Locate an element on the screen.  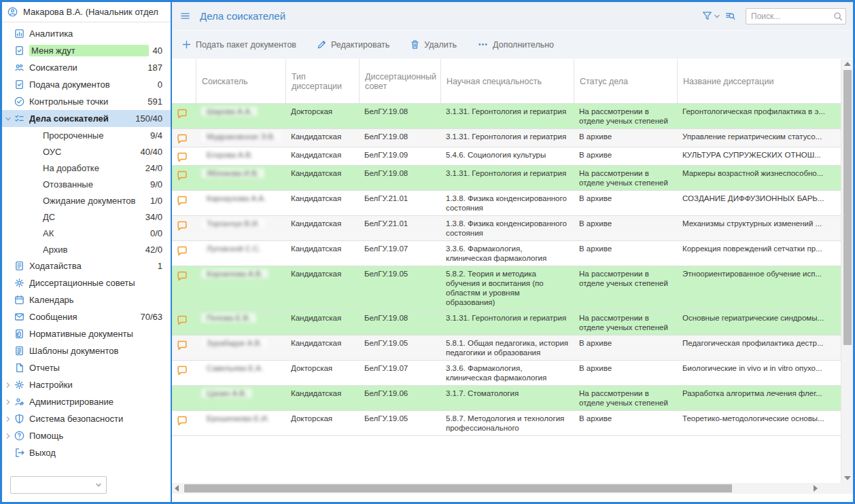
horizontal-scrollbar-track is located at coordinates (496, 488).